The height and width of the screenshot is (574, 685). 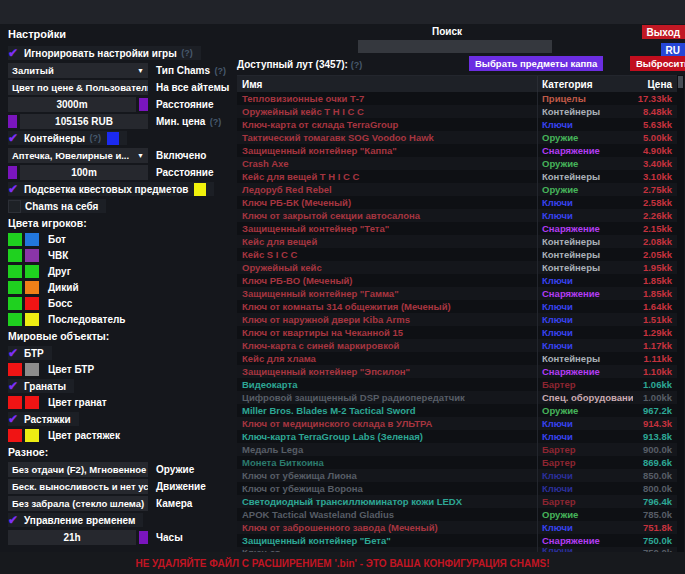 I want to click on loot-row: Ключ от закрытой секции автосалонаКлючи2…, so click(x=457, y=216).